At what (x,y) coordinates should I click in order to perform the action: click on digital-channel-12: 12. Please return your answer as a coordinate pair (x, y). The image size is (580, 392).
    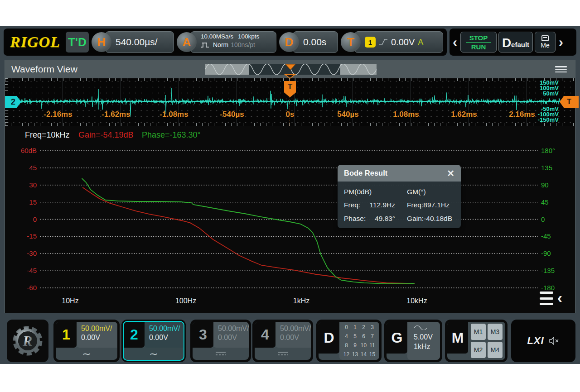
    Looking at the image, I should click on (346, 354).